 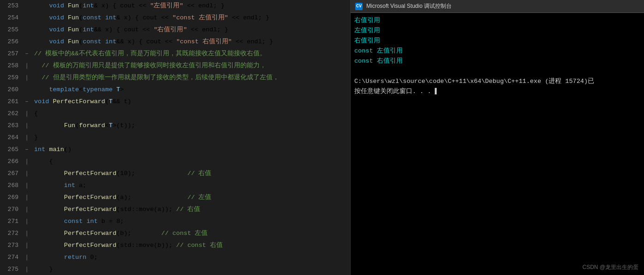 What do you see at coordinates (175, 78) in the screenshot?
I see `code-line-259: 259 │ // 但是引用类型的唯一作用就是限制了接收的类型，后续使用中都退化成…` at bounding box center [175, 78].